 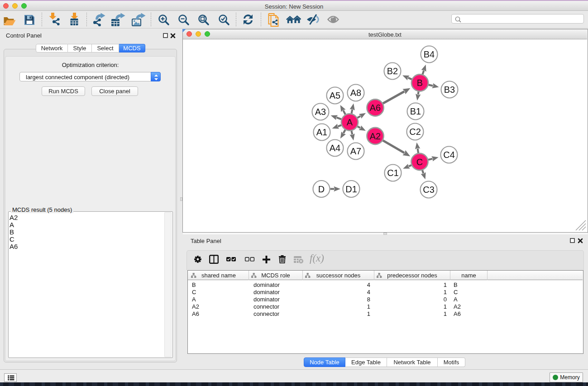 I want to click on svg-text: D, so click(x=321, y=189).